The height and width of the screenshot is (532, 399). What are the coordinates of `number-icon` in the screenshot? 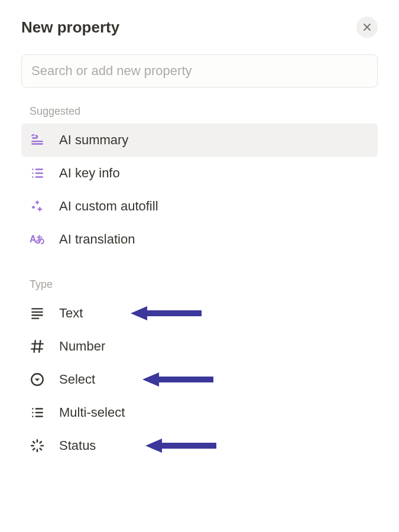 It's located at (40, 346).